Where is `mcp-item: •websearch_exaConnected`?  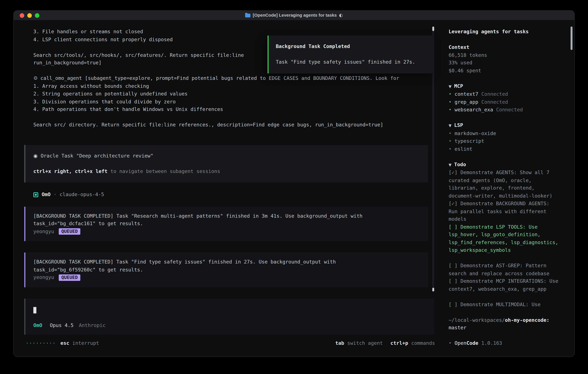 mcp-item: •websearch_exaConnected is located at coordinates (508, 110).